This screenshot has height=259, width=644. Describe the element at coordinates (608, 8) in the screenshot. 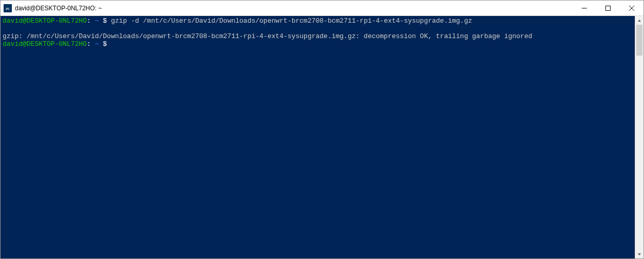

I see `window-controls` at that location.